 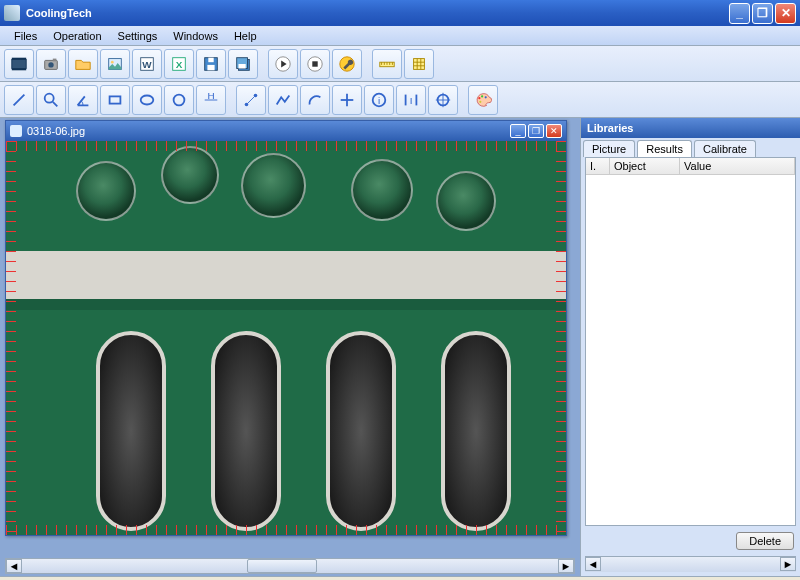 I want to click on scroll-thumb, so click(x=282, y=566).